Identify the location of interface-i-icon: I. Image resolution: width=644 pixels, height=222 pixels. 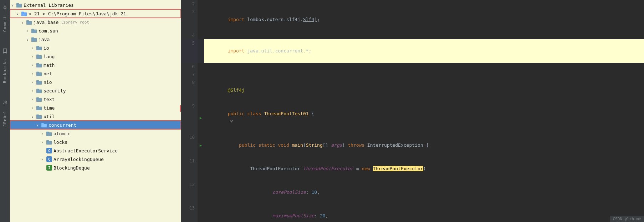
(49, 168).